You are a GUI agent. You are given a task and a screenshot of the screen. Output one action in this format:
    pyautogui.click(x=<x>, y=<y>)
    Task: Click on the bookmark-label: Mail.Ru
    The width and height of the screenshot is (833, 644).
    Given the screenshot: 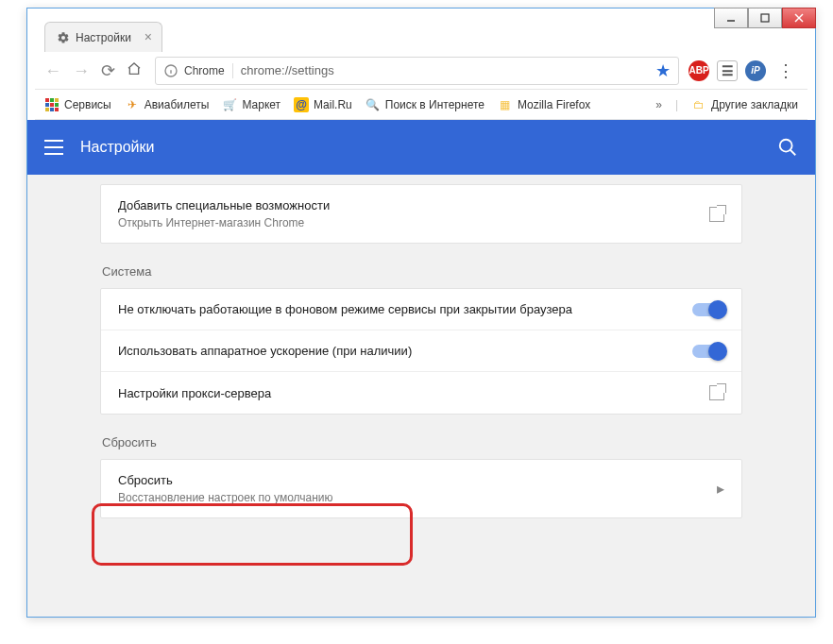 What is the action you would take?
    pyautogui.click(x=332, y=105)
    